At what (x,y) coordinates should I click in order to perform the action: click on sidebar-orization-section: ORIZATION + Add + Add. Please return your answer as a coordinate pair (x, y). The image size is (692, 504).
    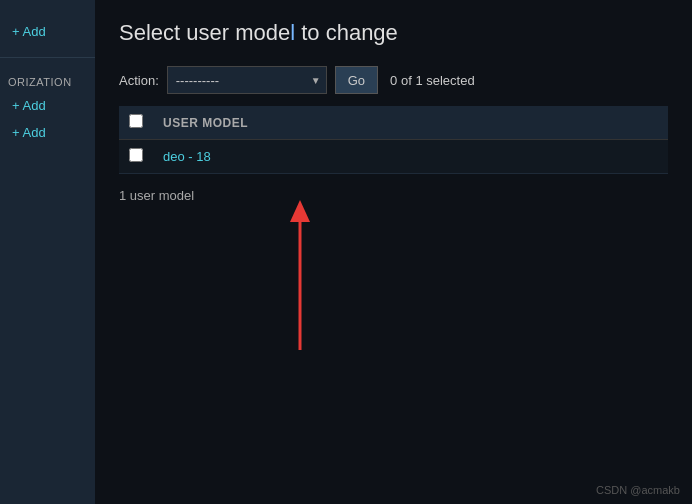
    Looking at the image, I should click on (48, 108).